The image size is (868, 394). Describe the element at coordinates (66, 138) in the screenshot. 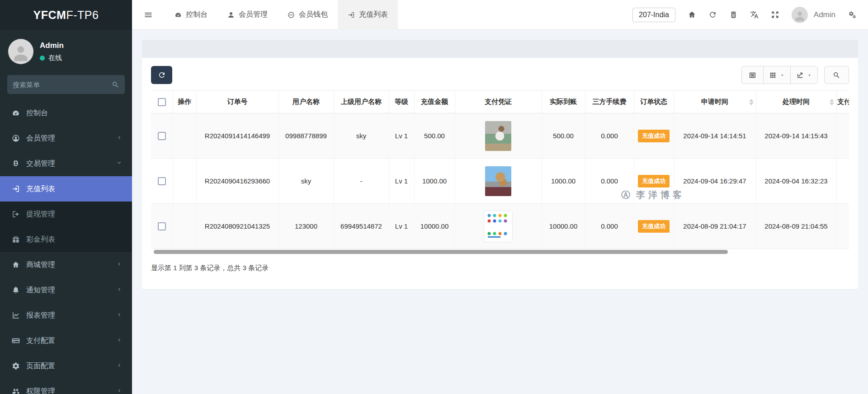

I see `sidebar-item-members: 会员管理` at that location.